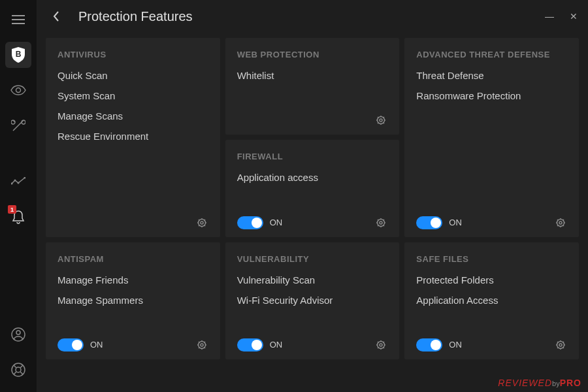 The width and height of the screenshot is (588, 392). I want to click on titlebar: Protection Features — ✕, so click(312, 16).